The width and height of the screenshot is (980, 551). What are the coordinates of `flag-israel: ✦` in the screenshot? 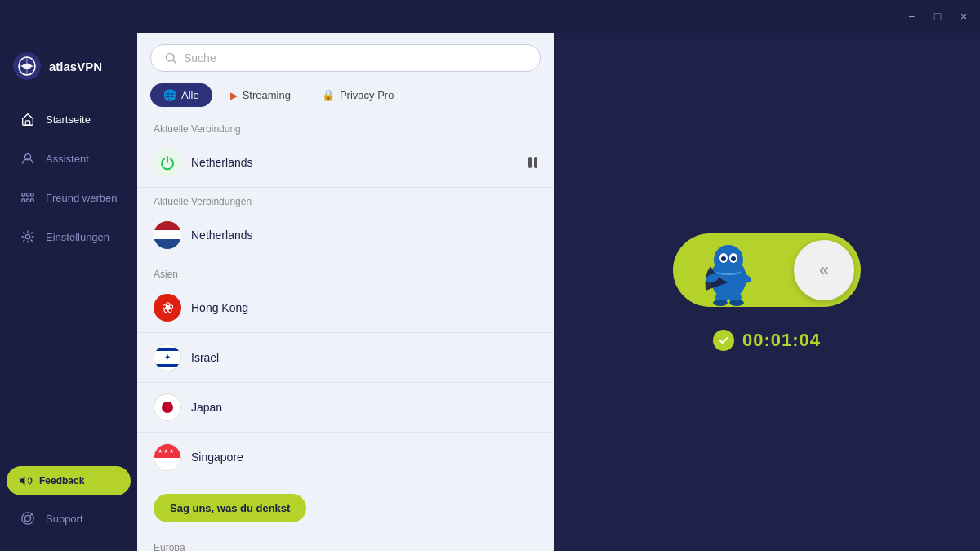 It's located at (167, 358).